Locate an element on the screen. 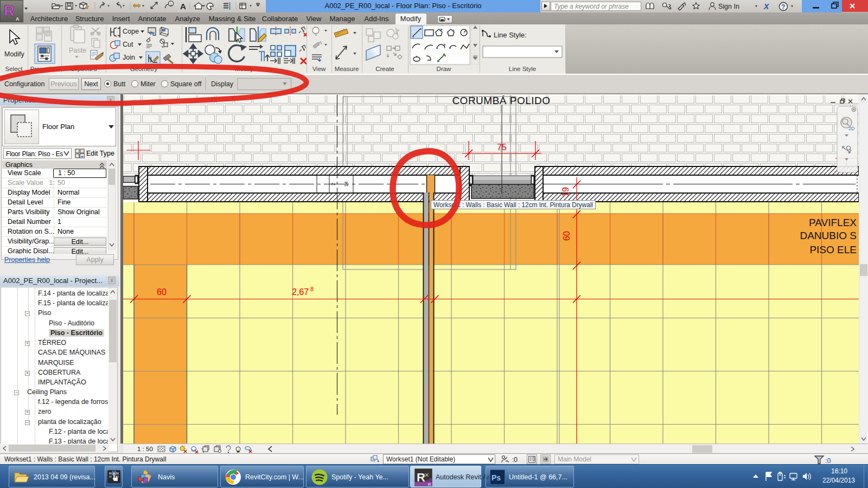  svg-text: 14 is located at coordinates (346, 184).